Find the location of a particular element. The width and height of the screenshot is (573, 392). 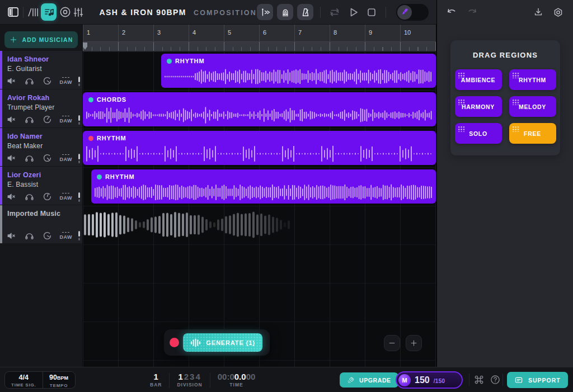

drag-region-free: FREE is located at coordinates (533, 133).